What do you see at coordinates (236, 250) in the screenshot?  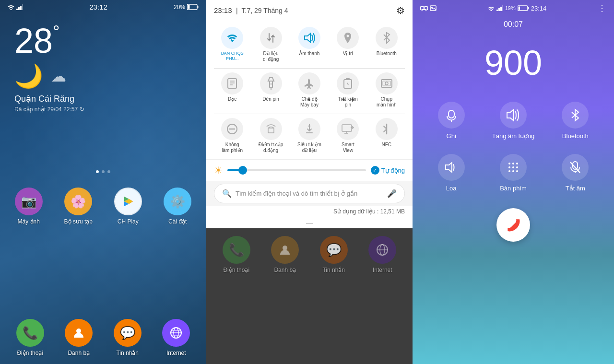 I see `notif-phone-icon: 📞` at bounding box center [236, 250].